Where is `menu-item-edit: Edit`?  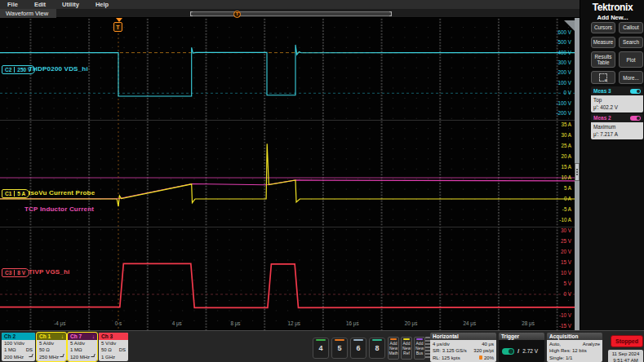 menu-item-edit: Edit is located at coordinates (40, 5).